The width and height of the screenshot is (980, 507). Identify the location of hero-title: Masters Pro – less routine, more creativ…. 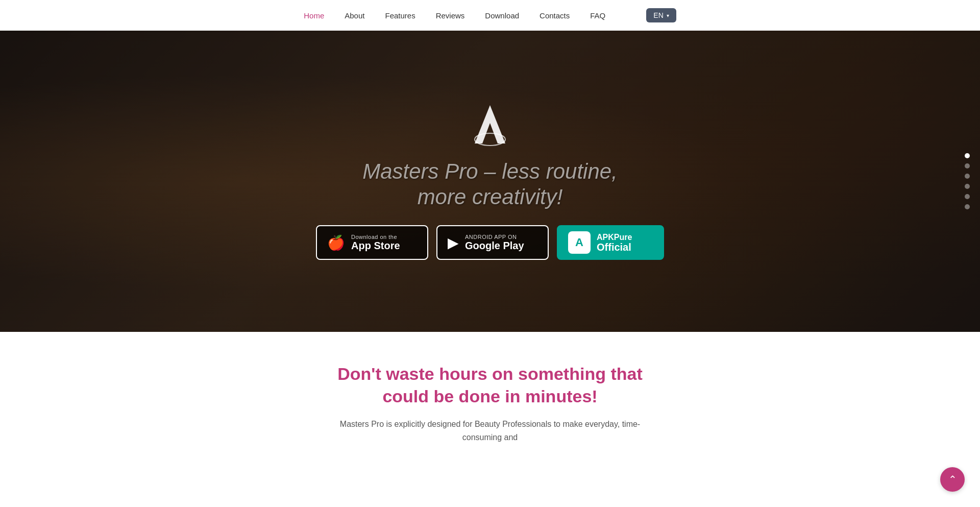
(490, 185).